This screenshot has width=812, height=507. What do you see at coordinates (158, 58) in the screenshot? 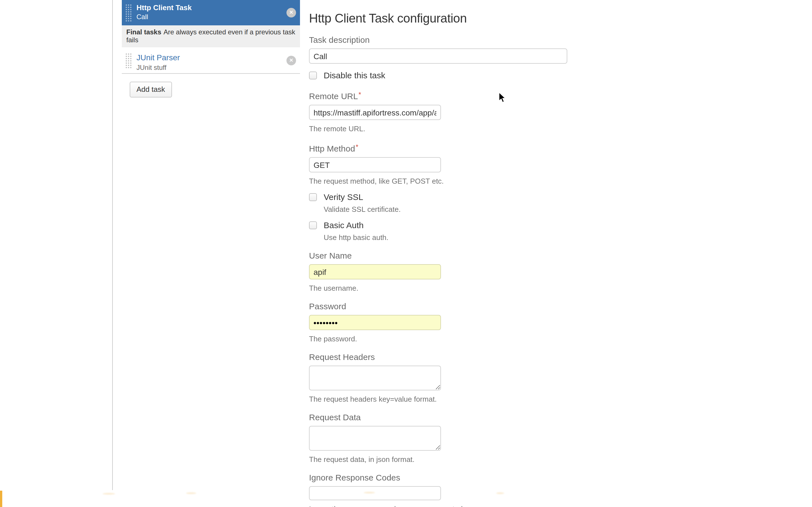
I see `task-link-junit-parser: JUnit Parser` at bounding box center [158, 58].